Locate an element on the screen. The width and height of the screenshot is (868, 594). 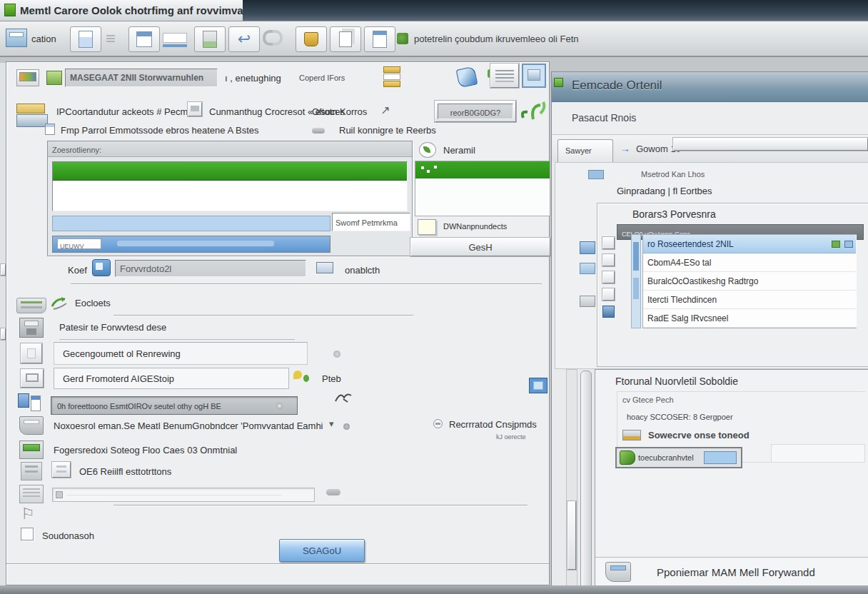
reply-button: ↩ is located at coordinates (244, 39).